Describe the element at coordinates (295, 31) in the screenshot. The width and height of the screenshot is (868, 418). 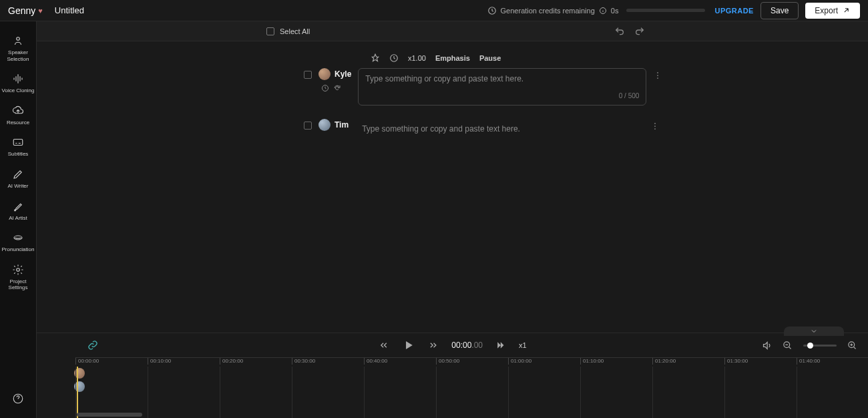
I see `select-all-label: Select All` at that location.